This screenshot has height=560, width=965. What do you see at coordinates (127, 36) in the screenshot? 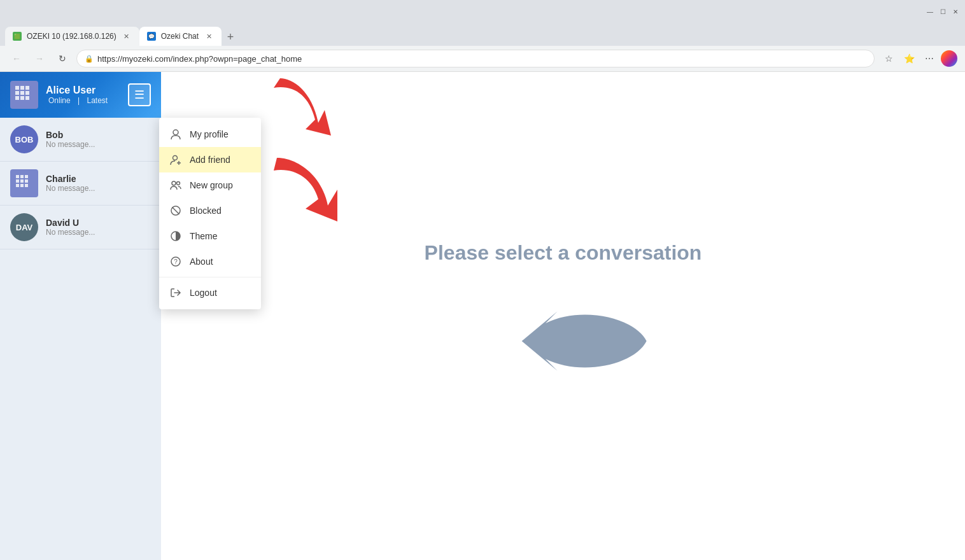
I see `tab-close-ozeki10: ✕` at bounding box center [127, 36].